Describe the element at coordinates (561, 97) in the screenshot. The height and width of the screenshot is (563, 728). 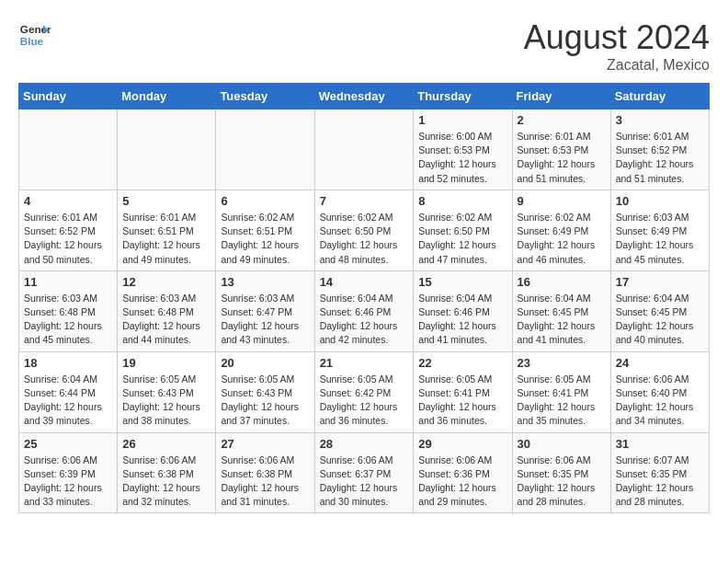
I see `weekday-header: Friday` at that location.